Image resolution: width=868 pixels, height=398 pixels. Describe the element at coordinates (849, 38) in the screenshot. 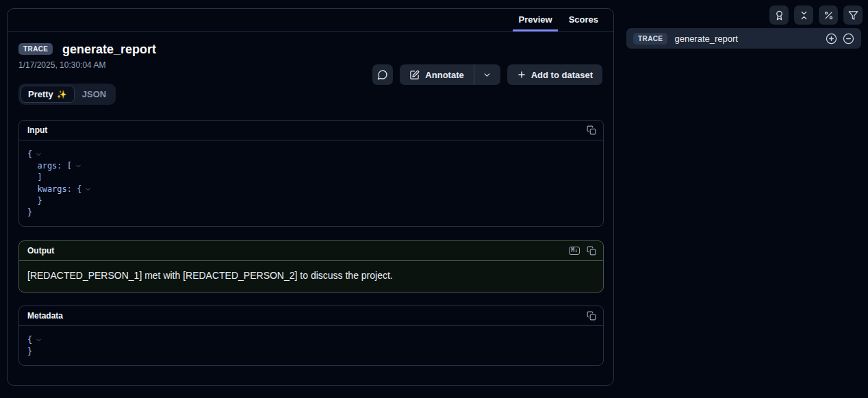

I see `collapse-all-button` at that location.